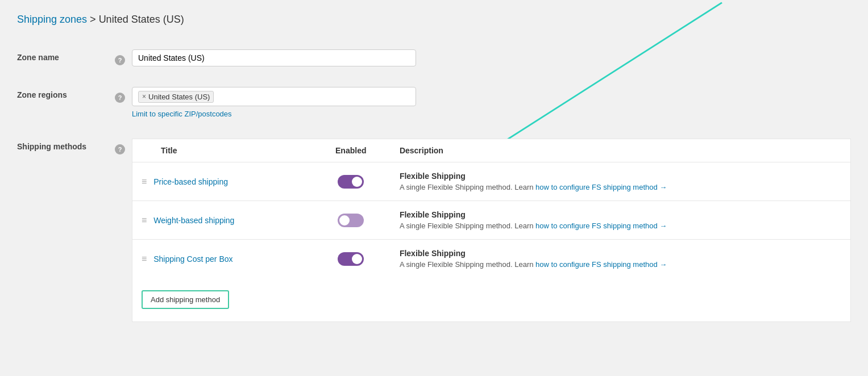  I want to click on table-row: ≡ Weight-based shipping Flexible Shippin…, so click(491, 220).